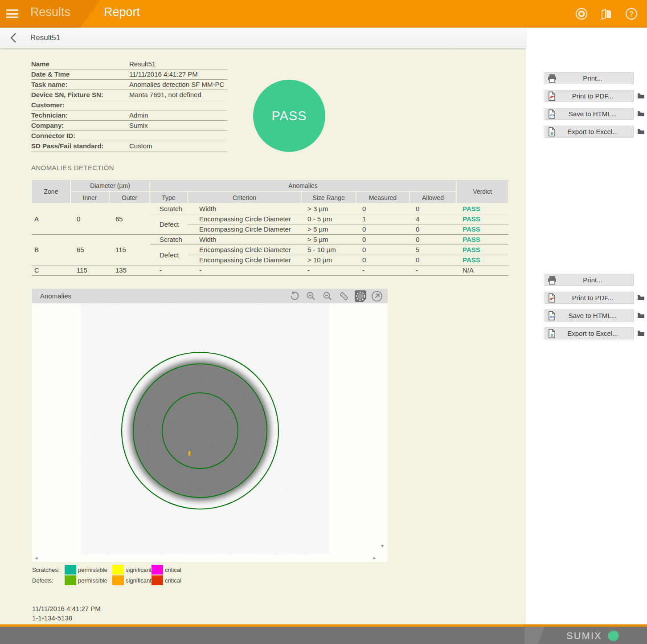 The width and height of the screenshot is (647, 644). What do you see at coordinates (289, 116) in the screenshot?
I see `verdict-badge: PASS` at bounding box center [289, 116].